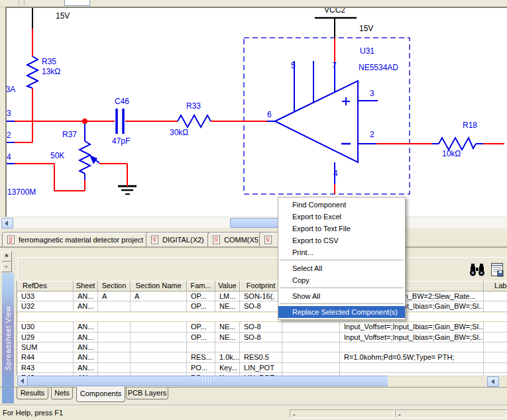  What do you see at coordinates (202, 380) in the screenshot?
I see `table-hscrollbar` at bounding box center [202, 380].